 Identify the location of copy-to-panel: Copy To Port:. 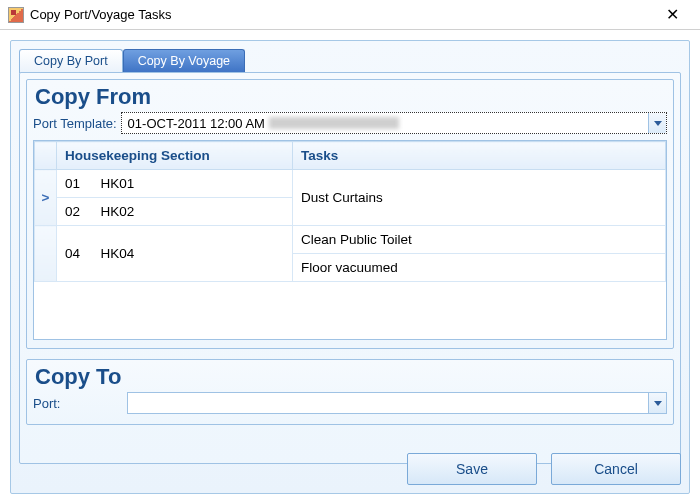
(350, 392).